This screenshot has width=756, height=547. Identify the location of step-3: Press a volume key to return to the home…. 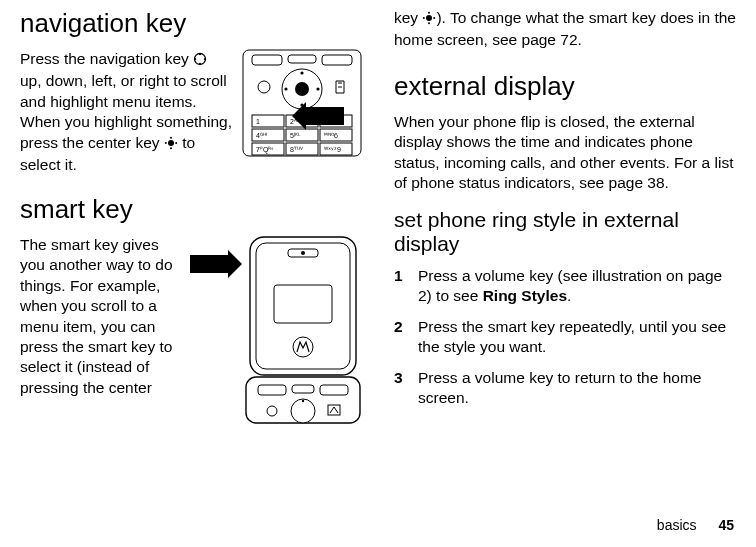
(565, 388).